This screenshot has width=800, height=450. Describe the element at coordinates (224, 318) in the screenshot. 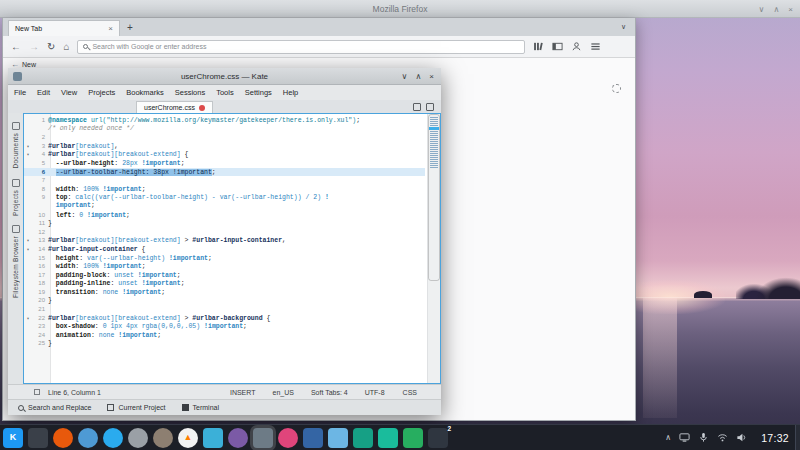

I see `code-line: ▾22#urlbar[breakout][breakout-extend] > …` at that location.